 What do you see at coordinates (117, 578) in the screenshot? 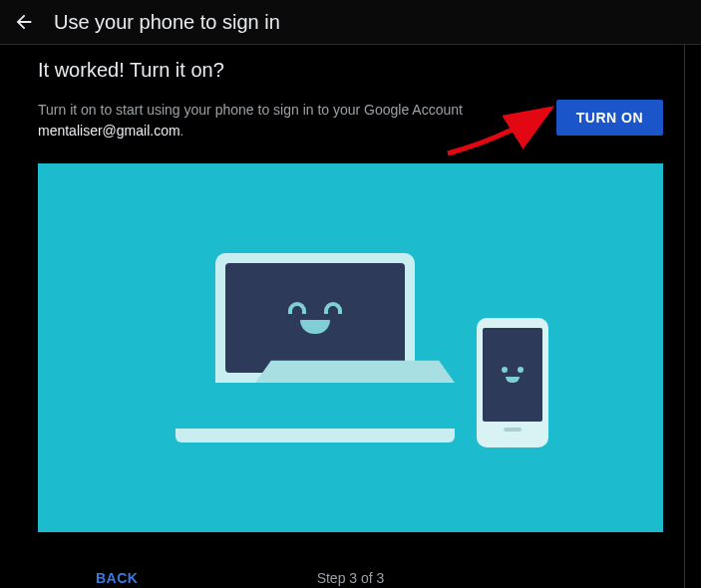
I see `back-button: BACK` at bounding box center [117, 578].